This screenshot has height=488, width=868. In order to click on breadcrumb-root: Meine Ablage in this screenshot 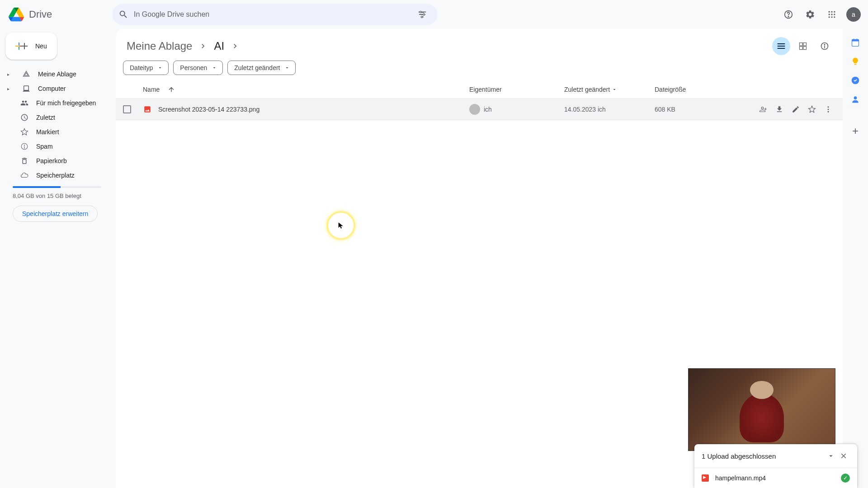, I will do `click(159, 46)`.